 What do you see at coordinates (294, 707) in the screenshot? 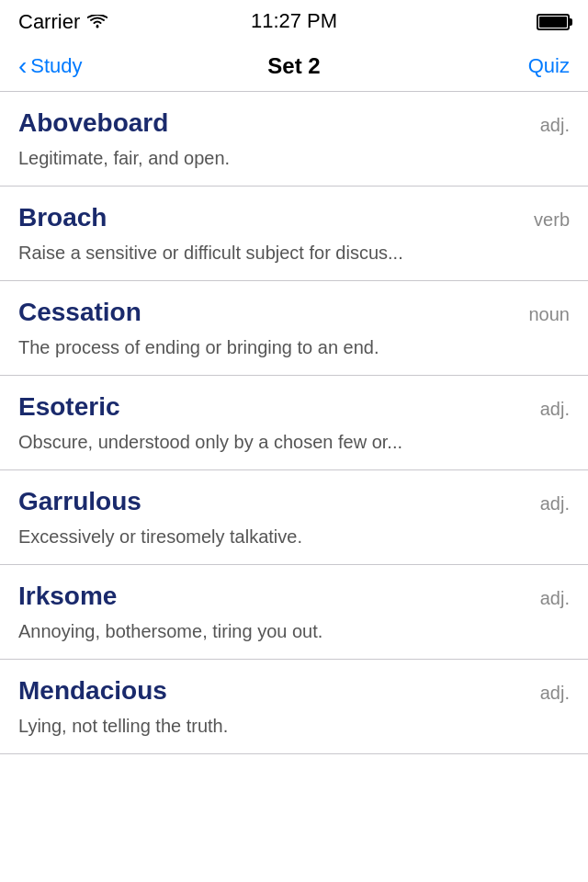
I see `word-item: Mendacious adj. Lying, not telling the t…` at bounding box center [294, 707].